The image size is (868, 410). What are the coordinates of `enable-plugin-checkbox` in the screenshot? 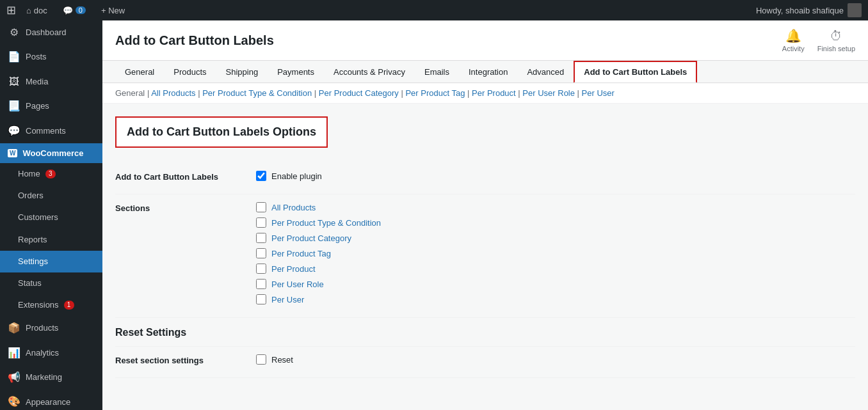 It's located at (261, 176).